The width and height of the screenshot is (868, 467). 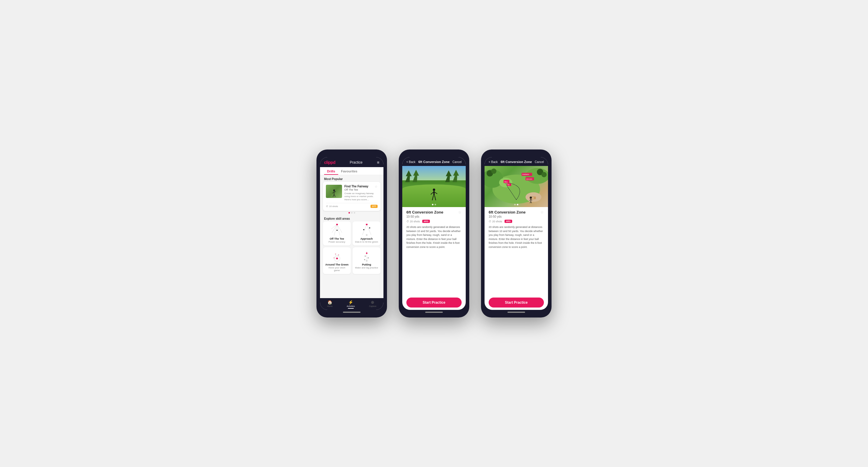 I want to click on trees-left, so click(x=414, y=176).